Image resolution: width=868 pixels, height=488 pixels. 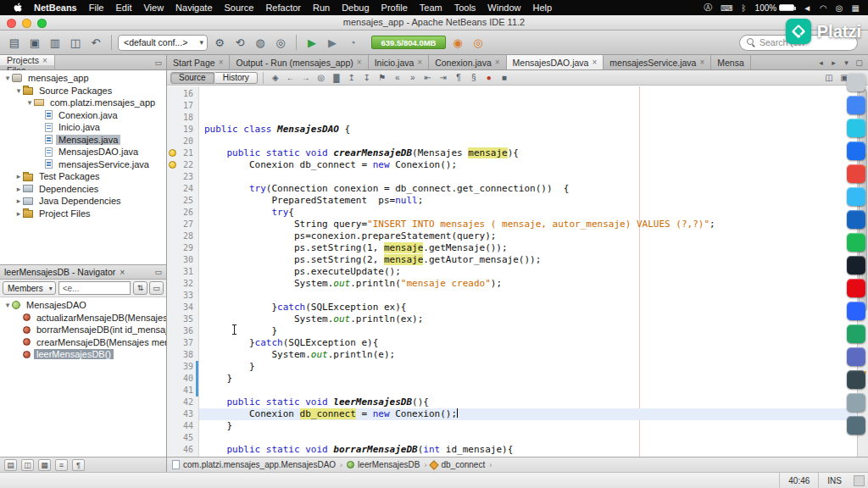 I want to click on tree-item: MensajesDAO.java, so click(x=83, y=152).